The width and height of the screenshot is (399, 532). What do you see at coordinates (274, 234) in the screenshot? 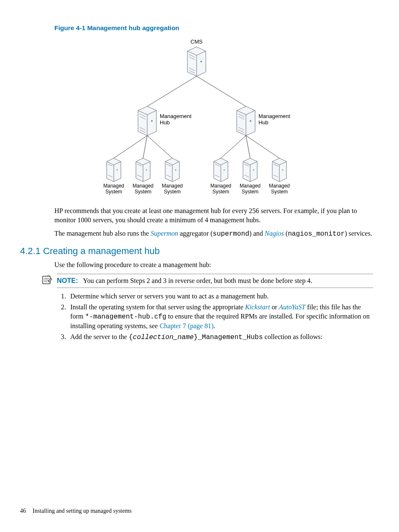
I see `link-nagios: Nagios` at bounding box center [274, 234].